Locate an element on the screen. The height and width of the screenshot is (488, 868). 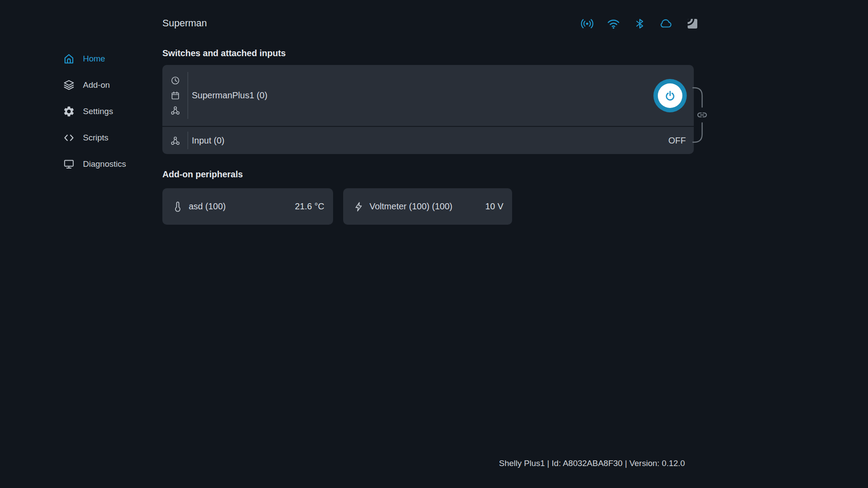
peripheral-label: Voltmeter (100) (100) is located at coordinates (411, 206).